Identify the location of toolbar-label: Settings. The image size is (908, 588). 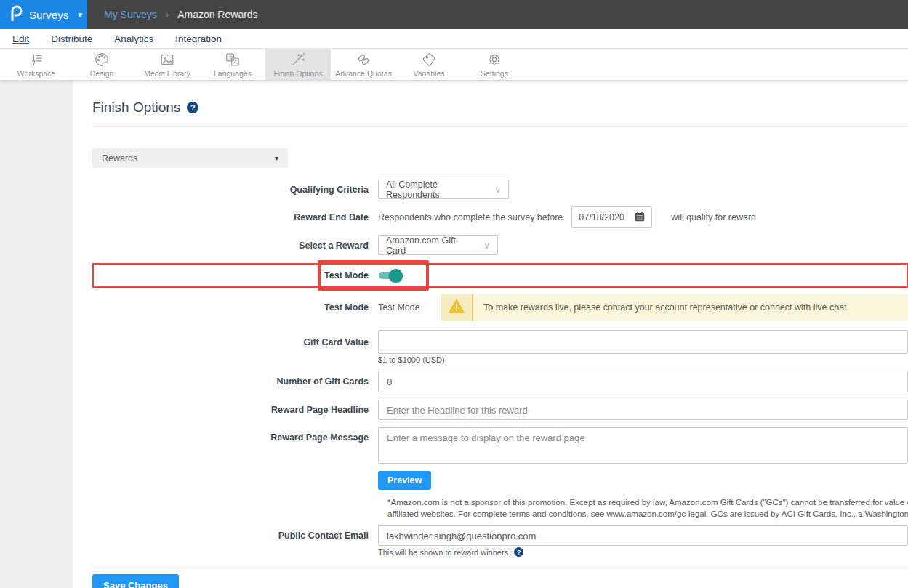
(494, 73).